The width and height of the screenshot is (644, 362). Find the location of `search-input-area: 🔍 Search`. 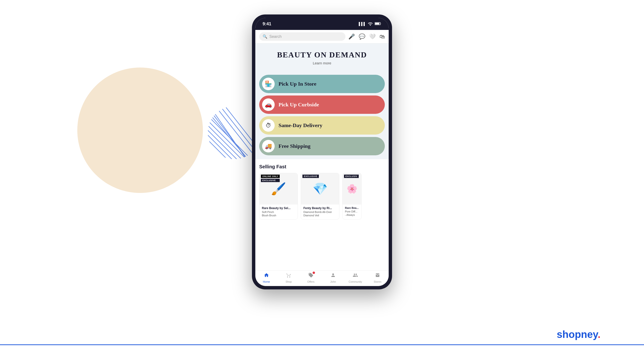

search-input-area: 🔍 Search is located at coordinates (302, 36).